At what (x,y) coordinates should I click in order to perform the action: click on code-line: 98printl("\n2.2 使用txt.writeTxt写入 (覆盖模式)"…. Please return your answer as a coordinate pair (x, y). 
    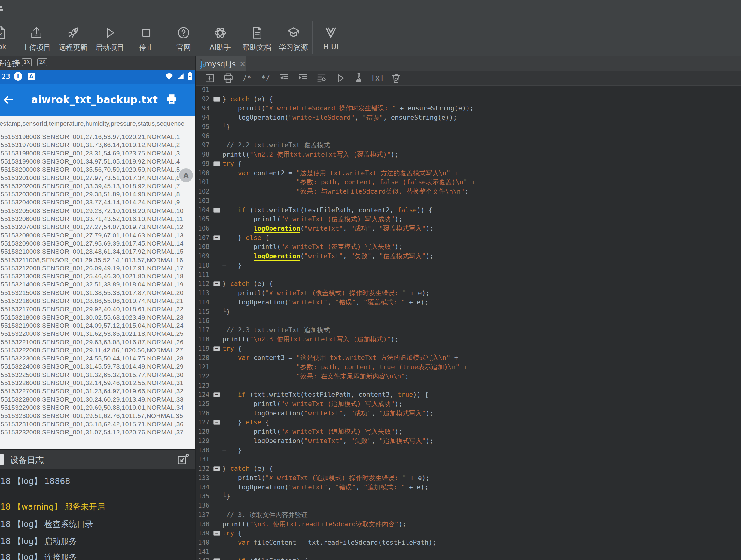
    Looking at the image, I should click on (468, 155).